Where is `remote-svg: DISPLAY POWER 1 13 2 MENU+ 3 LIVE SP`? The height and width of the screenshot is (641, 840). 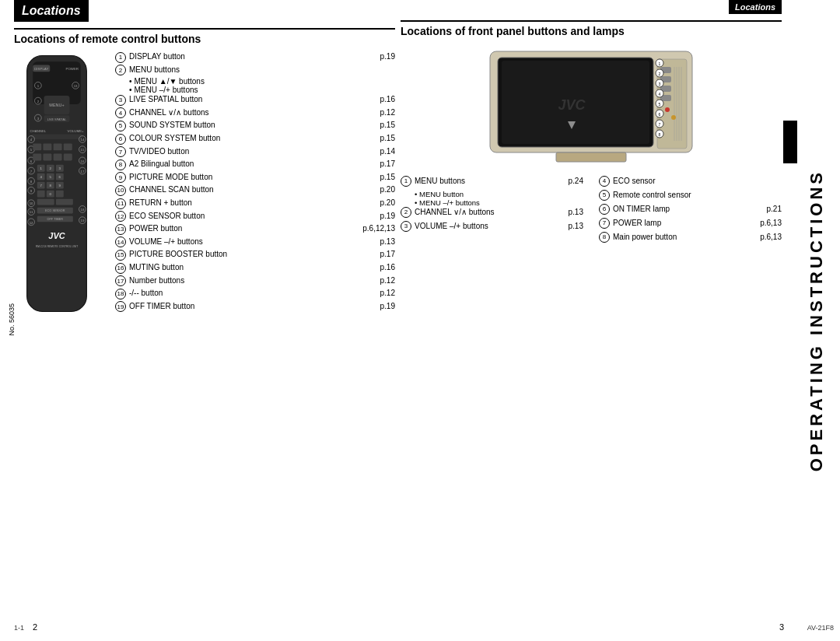
remote-svg: DISPLAY POWER 1 13 2 MENU+ 3 LIVE SP is located at coordinates (57, 184).